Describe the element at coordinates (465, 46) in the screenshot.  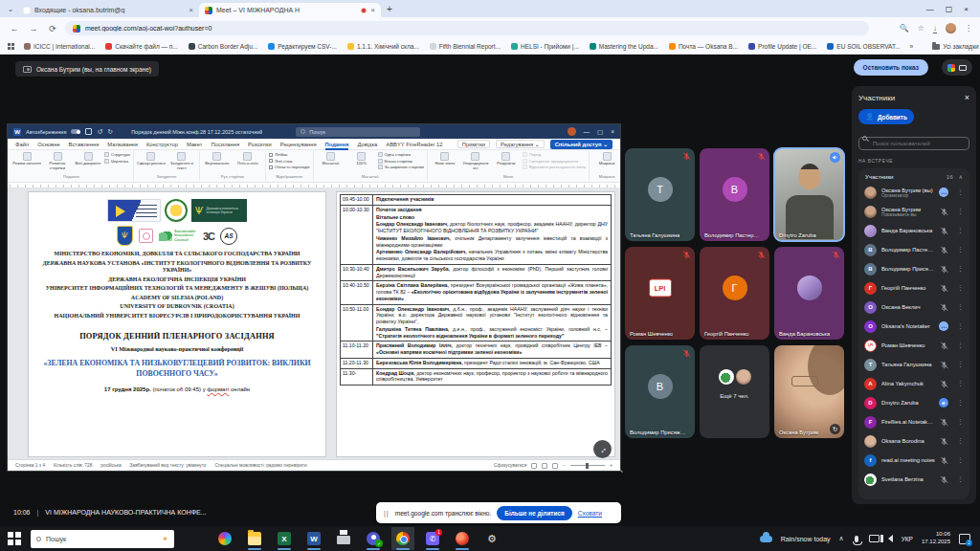
I see `bookmark-item: Fifth Biennial Report...` at that location.